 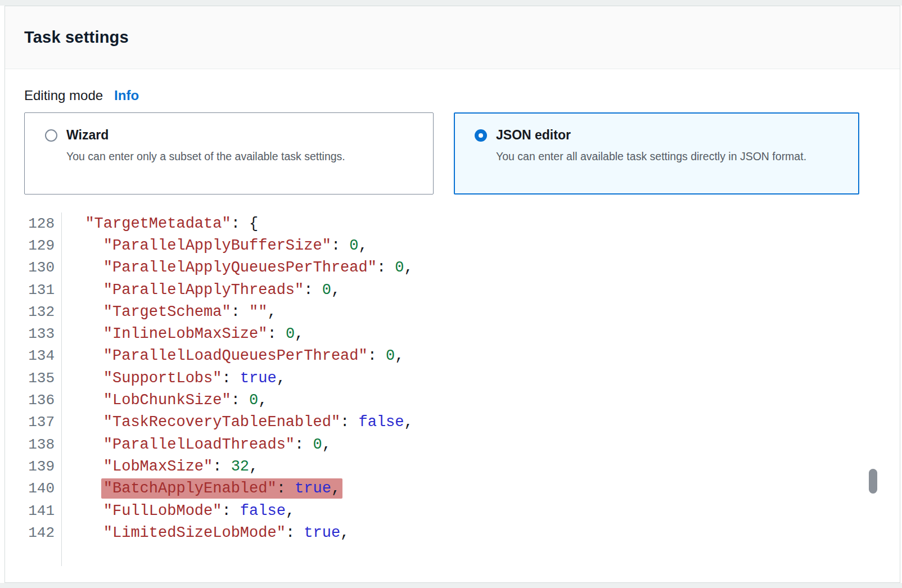 What do you see at coordinates (88, 135) in the screenshot?
I see `wizard-option-title: Wizard` at bounding box center [88, 135].